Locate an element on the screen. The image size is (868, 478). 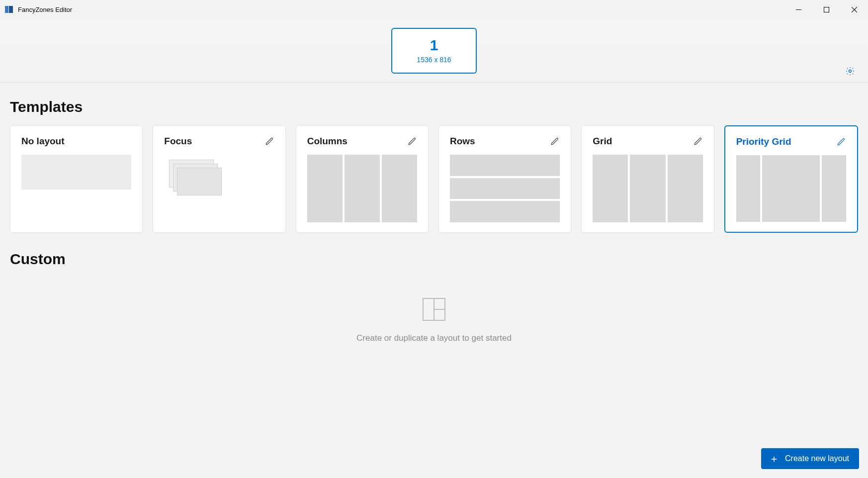
template-card-priority-grid: Priority Grid is located at coordinates (791, 179).